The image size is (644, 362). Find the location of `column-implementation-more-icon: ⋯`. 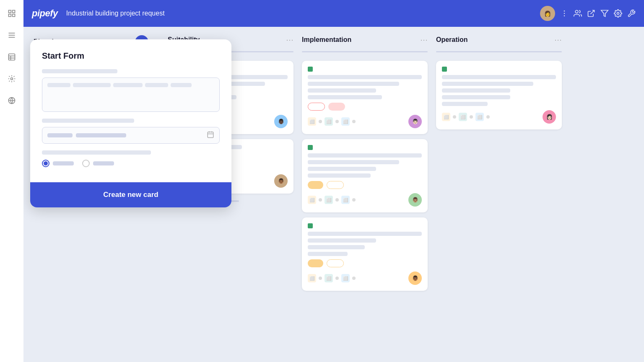

column-implementation-more-icon: ⋯ is located at coordinates (424, 40).